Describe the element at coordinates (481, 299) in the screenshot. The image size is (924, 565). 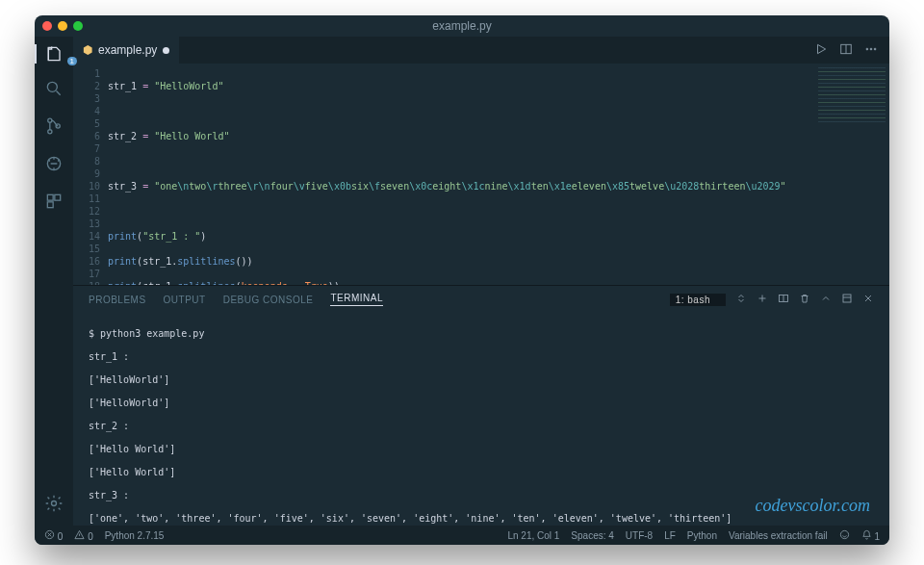
I see `panel-tab-bar: PROBLEMS OUTPUT DEBUG CONSOLE TERMINAL 1…` at that location.